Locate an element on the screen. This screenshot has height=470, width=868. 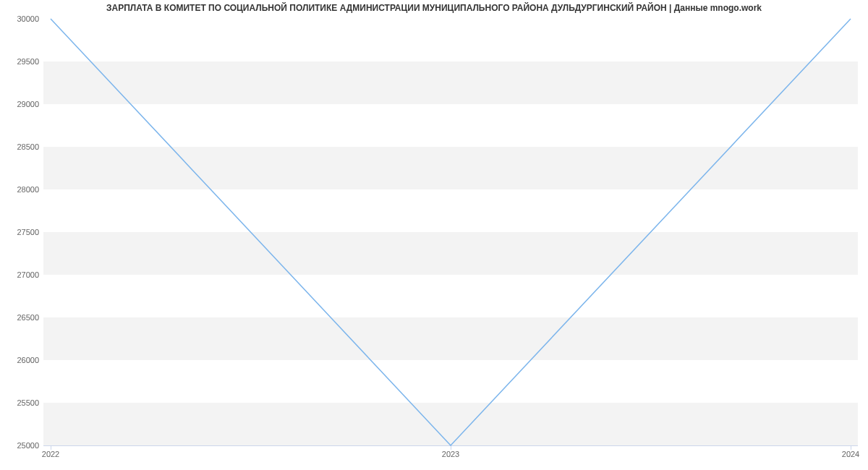
x-tick-label: 2024 is located at coordinates (851, 452).